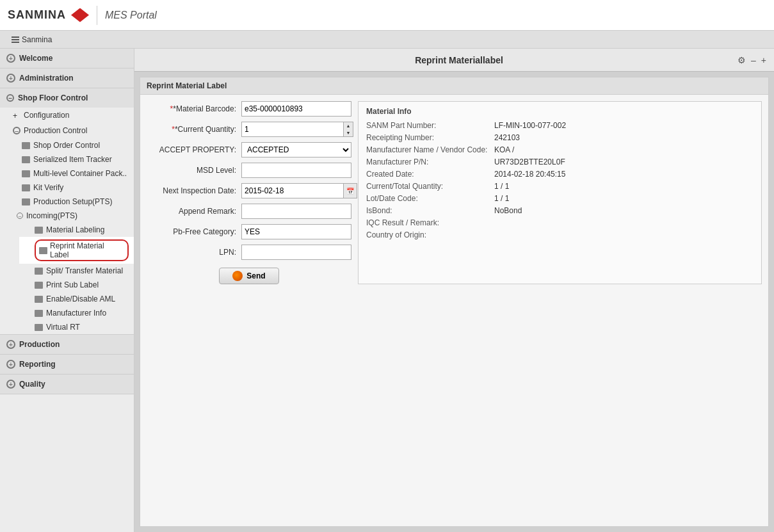  I want to click on material-info-title: Material Info, so click(560, 111).